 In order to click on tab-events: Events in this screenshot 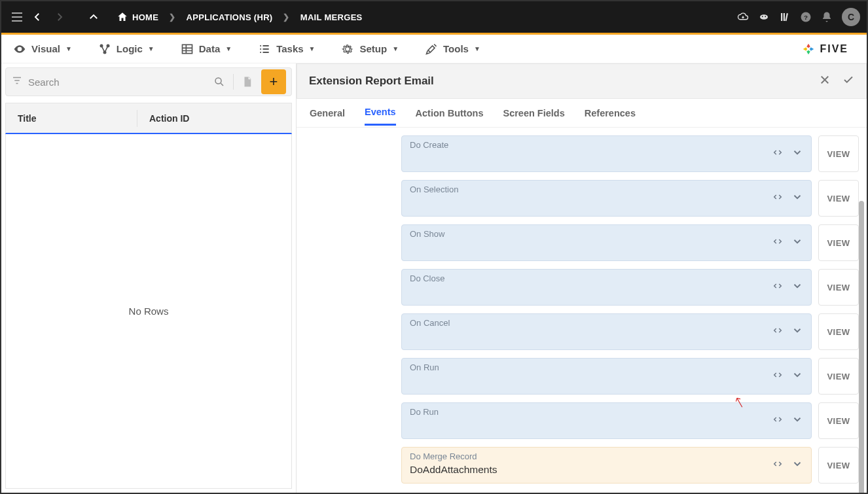, I will do `click(380, 113)`.